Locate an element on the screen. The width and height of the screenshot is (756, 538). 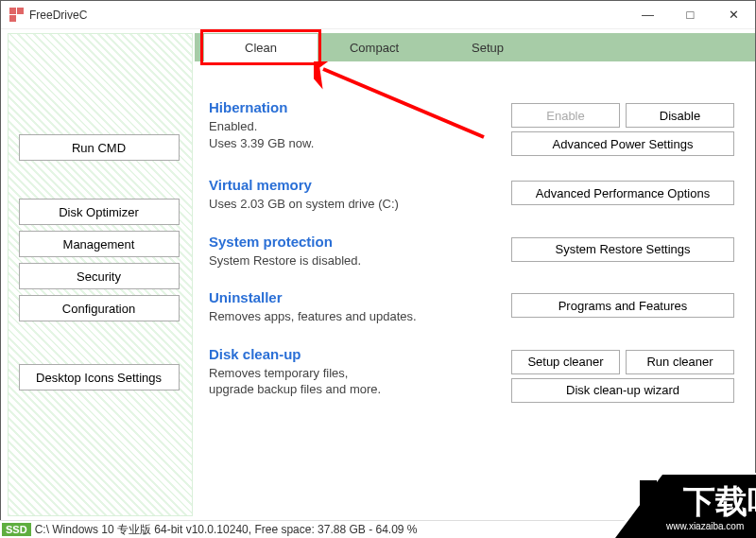
section-hibernation: Hibernation Enabled. Uses 3.39 GB now. E… is located at coordinates (482, 128).